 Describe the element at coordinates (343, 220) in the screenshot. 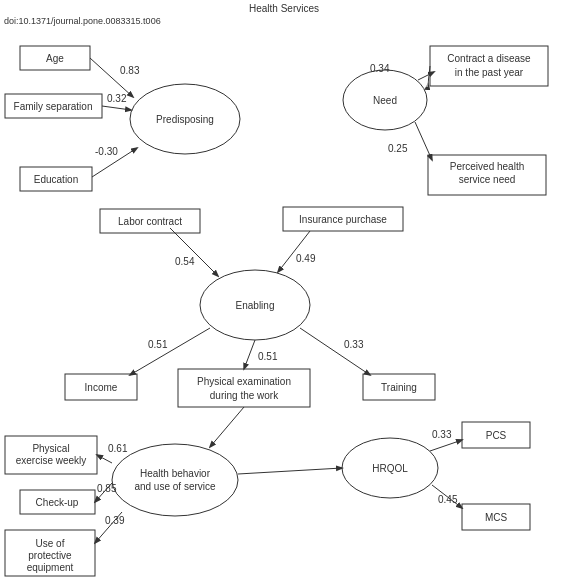

I see `insurance-purchase-label: Insurance purchase` at that location.